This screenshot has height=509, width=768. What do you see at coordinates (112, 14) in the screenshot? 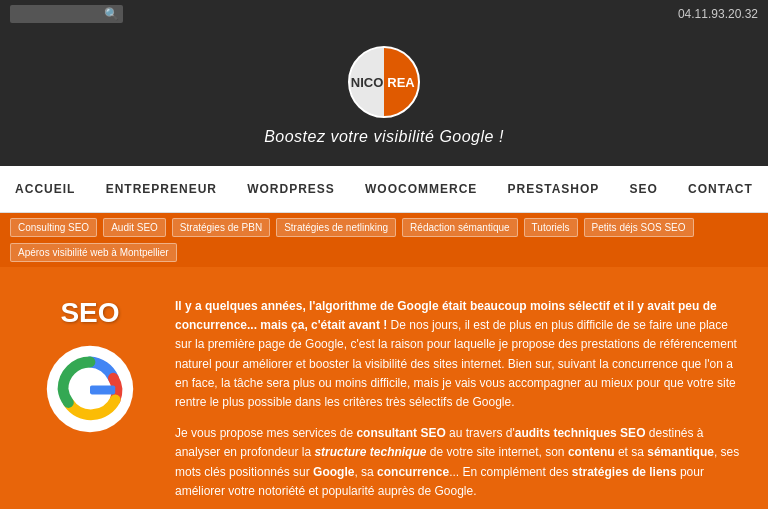
I see `search-button: 🔍` at bounding box center [112, 14].